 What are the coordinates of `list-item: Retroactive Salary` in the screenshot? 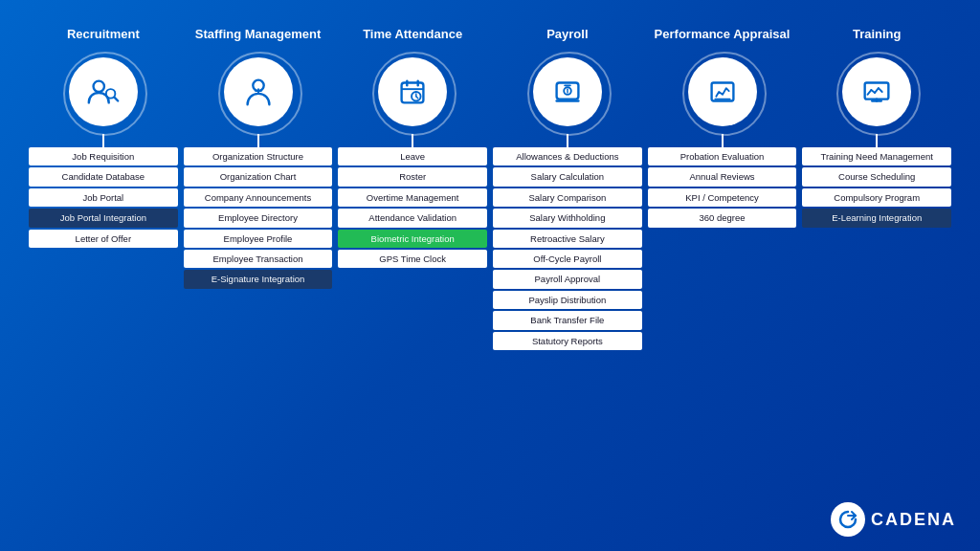 It's located at (568, 239).